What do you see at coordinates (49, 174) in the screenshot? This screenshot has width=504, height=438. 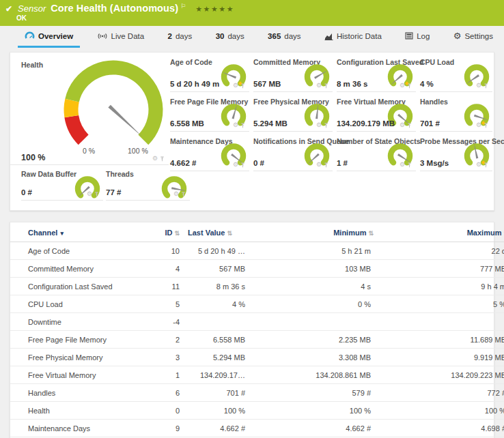 I see `gauge-title: Raw Data Buffer` at bounding box center [49, 174].